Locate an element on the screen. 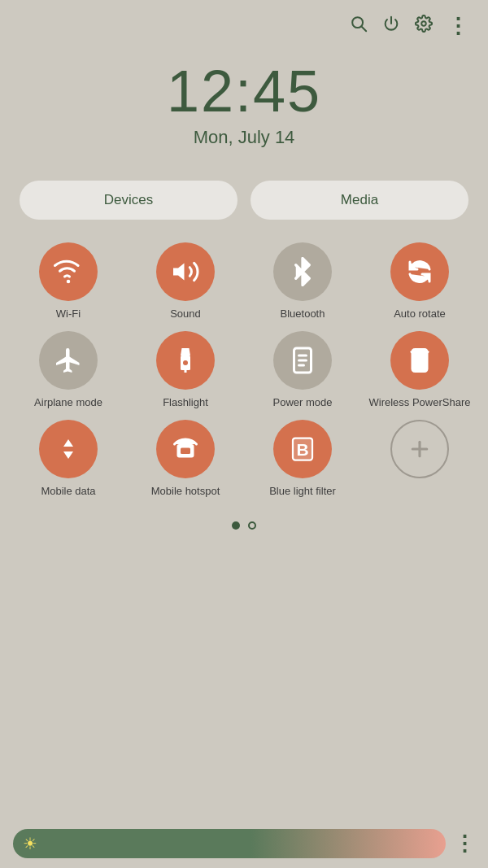  tile-label-auto-rotate: Auto rotate is located at coordinates (420, 314).